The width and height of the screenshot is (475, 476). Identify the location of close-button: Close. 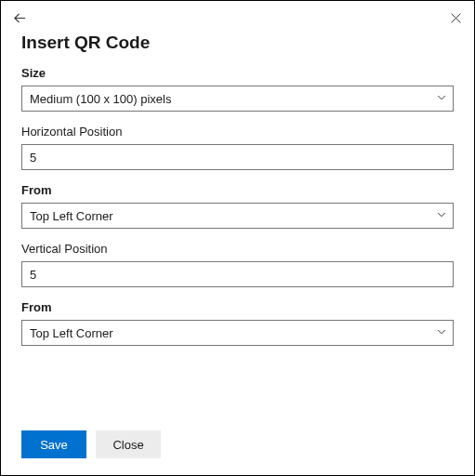
(128, 444).